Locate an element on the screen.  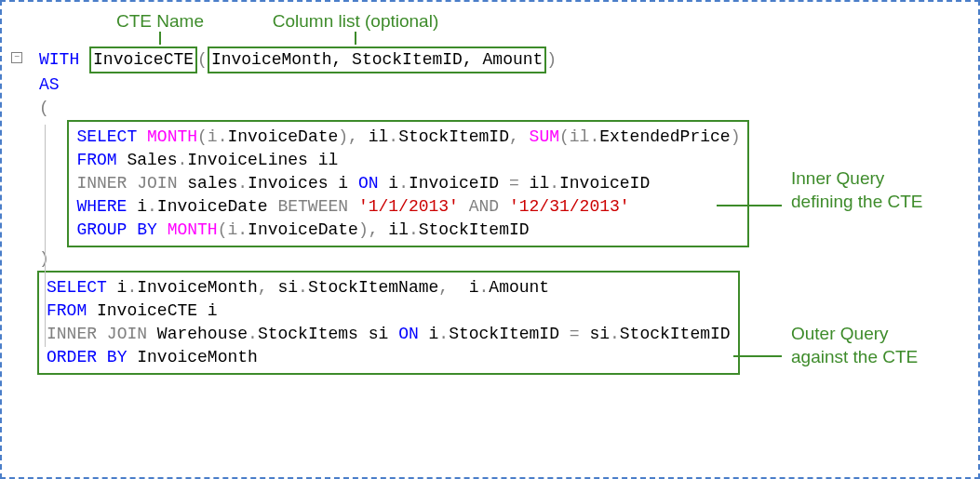
code-line: ) is located at coordinates (486, 259).